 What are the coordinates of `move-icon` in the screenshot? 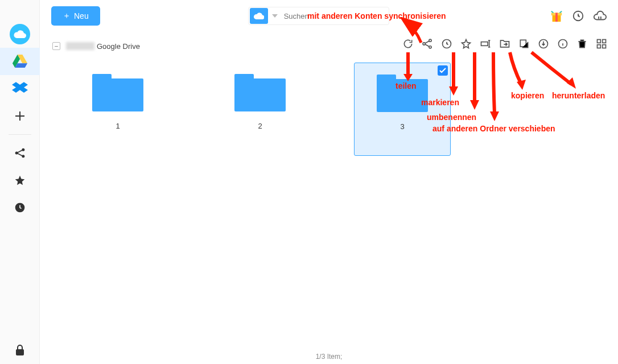 It's located at (505, 44).